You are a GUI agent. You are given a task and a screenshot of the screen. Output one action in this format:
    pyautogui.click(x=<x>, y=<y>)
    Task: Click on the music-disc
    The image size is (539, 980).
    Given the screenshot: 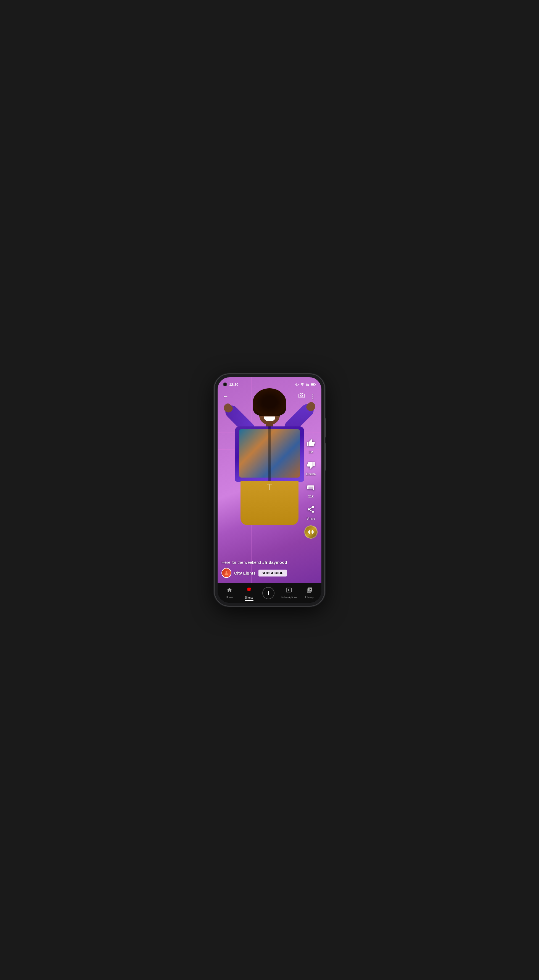 What is the action you would take?
    pyautogui.click(x=311, y=532)
    